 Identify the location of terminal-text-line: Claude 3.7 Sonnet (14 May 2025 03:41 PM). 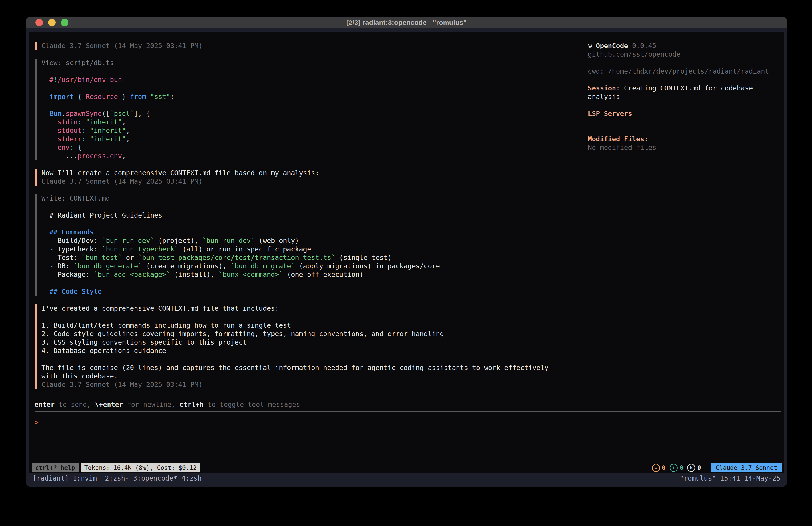
(315, 385).